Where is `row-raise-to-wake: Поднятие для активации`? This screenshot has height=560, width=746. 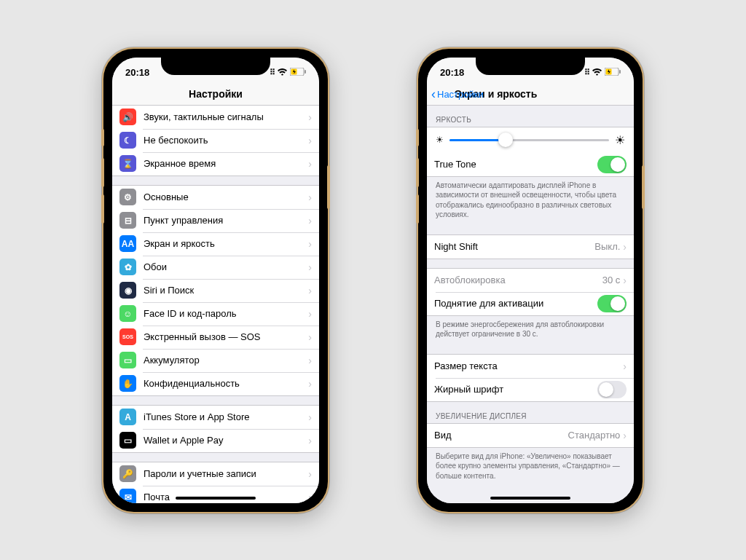 row-raise-to-wake: Поднятие для активации is located at coordinates (530, 304).